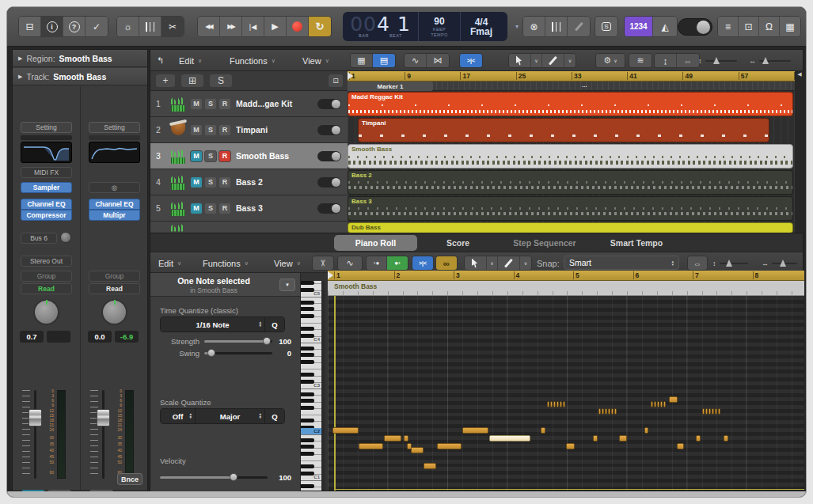 This screenshot has width=813, height=504. What do you see at coordinates (621, 263) in the screenshot?
I see `snap-mode-select: Smart ▴▾` at bounding box center [621, 263].